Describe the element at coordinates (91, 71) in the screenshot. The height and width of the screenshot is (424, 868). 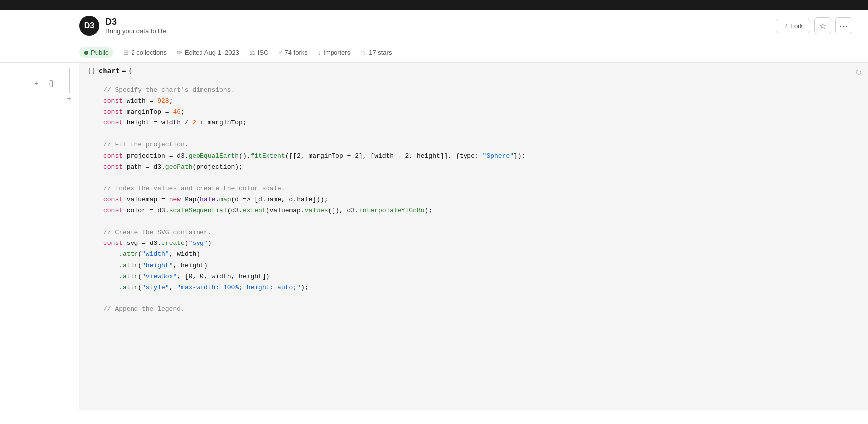
I see `cell-type-icon: {}` at that location.